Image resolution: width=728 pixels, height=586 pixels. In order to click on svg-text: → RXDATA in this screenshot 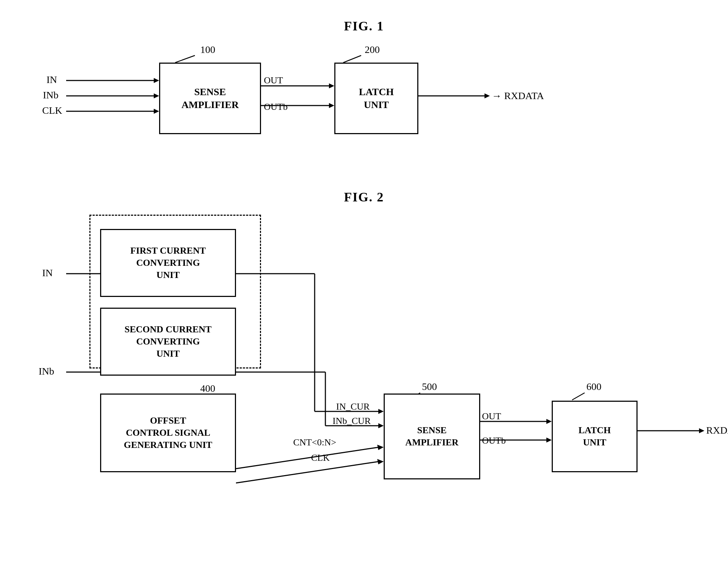, I will do `click(518, 96)`.